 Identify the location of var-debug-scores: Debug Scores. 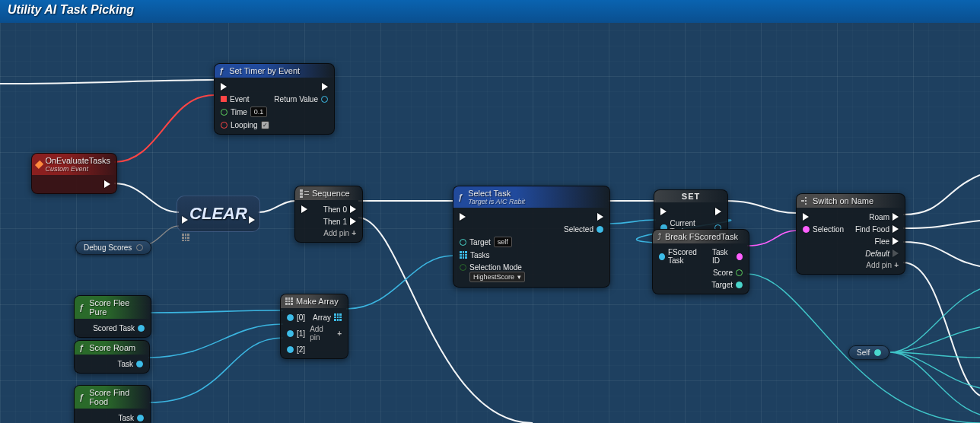
(113, 248).